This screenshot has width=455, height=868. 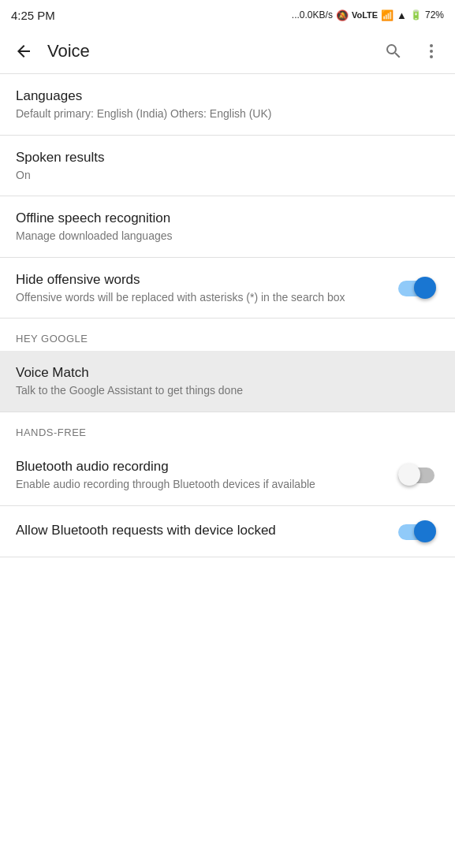 I want to click on bluetooth-requests-toggle-thumb, so click(x=425, y=531).